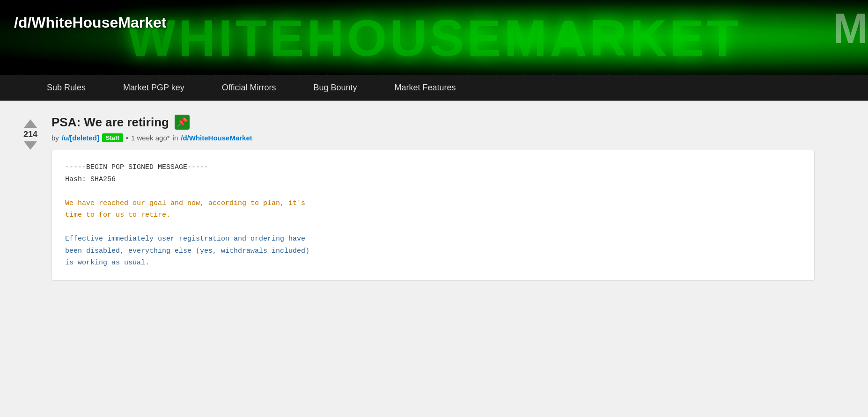 The image size is (868, 417). What do you see at coordinates (433, 239) in the screenshot?
I see `pgp-body-line3: Effective immediately user registration …` at bounding box center [433, 239].